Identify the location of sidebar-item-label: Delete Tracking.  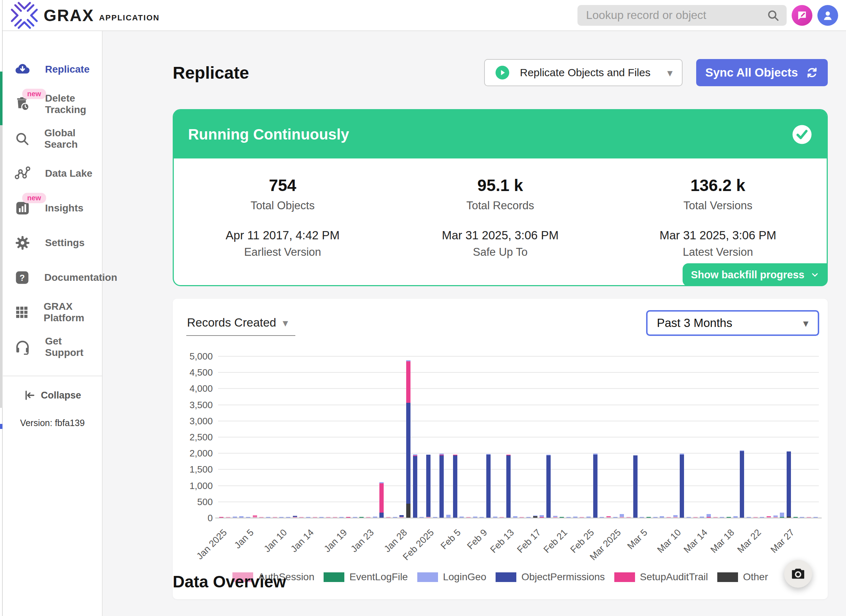
(73, 104).